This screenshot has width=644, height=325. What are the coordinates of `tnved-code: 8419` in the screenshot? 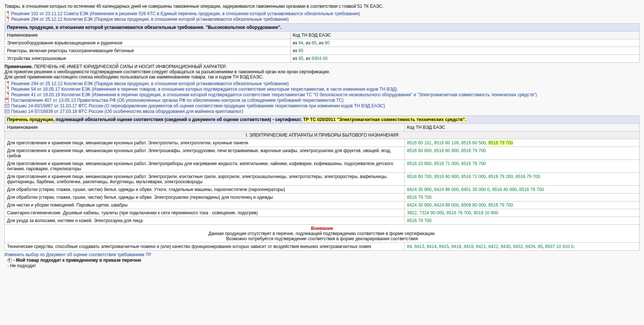 It's located at (469, 247).